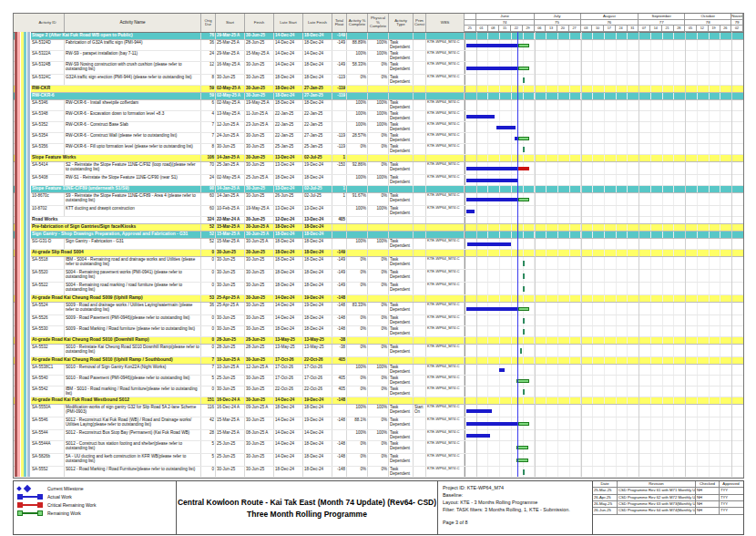 The image size is (756, 536). I want to click on cell-lf: 22-Oct-26, so click(318, 361).